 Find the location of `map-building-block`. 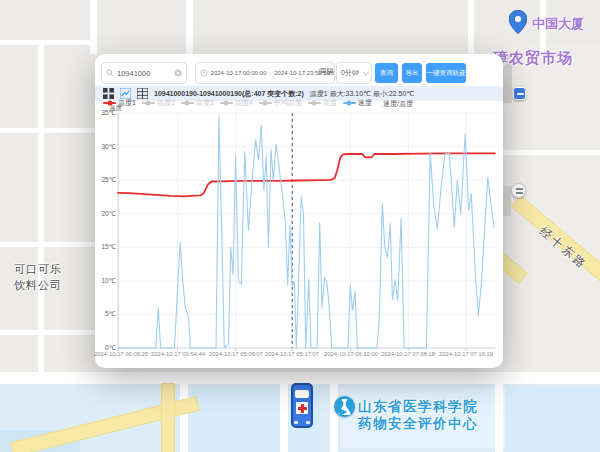

map-building-block is located at coordinates (507, 201).